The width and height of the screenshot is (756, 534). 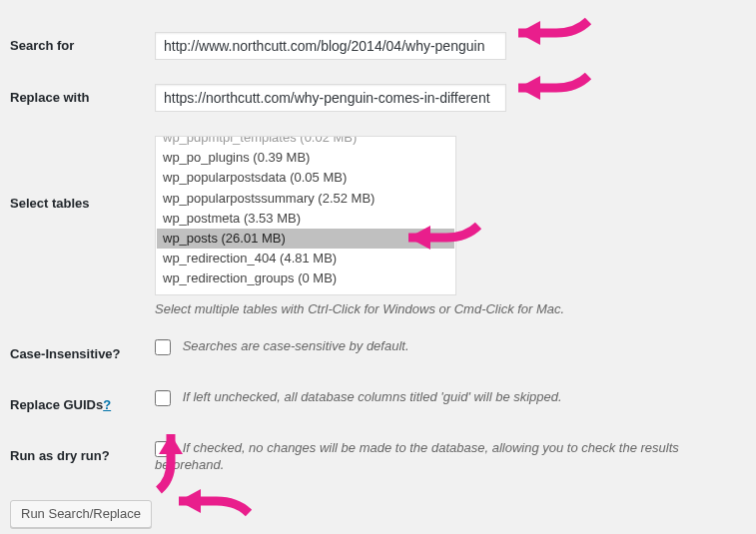 What do you see at coordinates (163, 398) in the screenshot?
I see `replace-guids-checkbox` at bounding box center [163, 398].